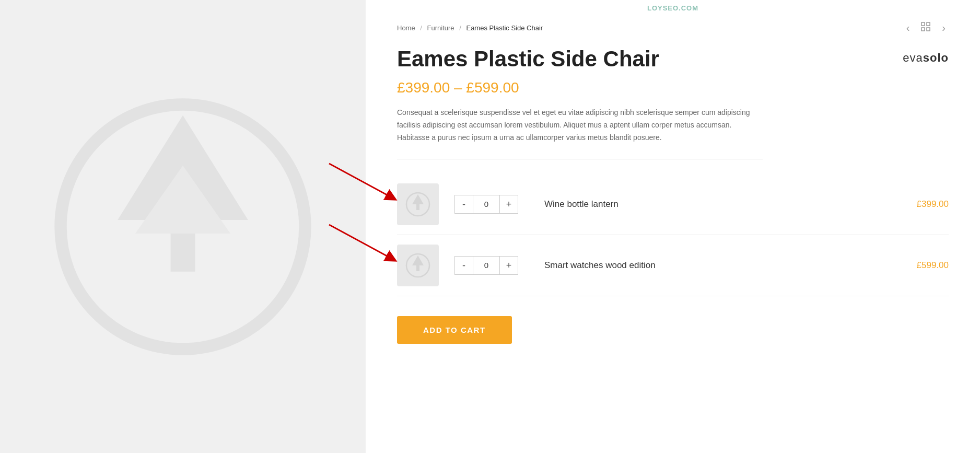 This screenshot has height=453, width=980. What do you see at coordinates (936, 57) in the screenshot?
I see `brand-bold: solo` at bounding box center [936, 57].